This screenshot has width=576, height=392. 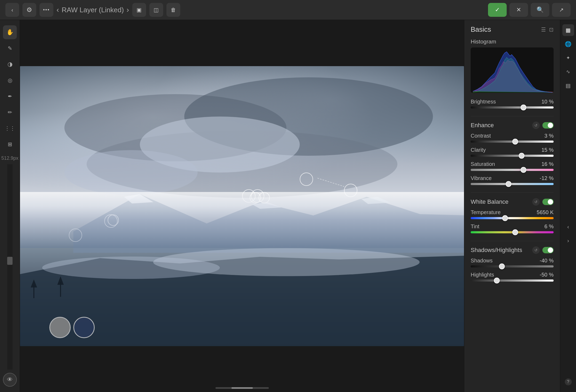 I want to click on sh-controls: ↺, so click(x=543, y=250).